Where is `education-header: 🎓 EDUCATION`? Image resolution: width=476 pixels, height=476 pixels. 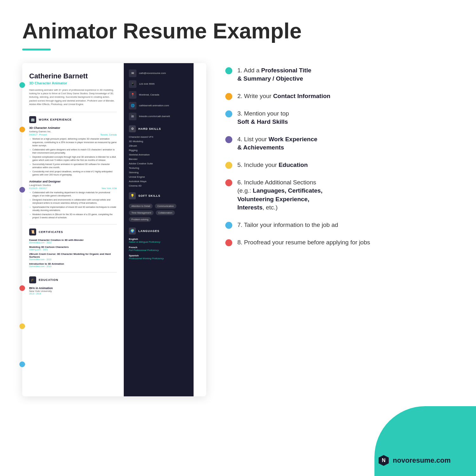 education-header: 🎓 EDUCATION is located at coordinates (73, 278).